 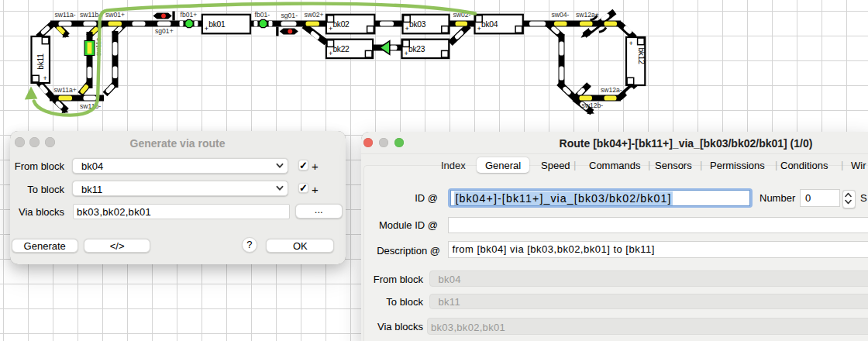 I want to click on svg-text: sw01+, so click(x=115, y=15).